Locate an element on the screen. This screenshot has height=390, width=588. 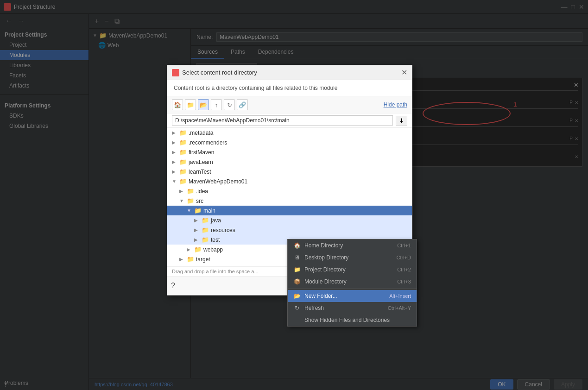
tree-item-java: ▶ 📁 java is located at coordinates (290, 220).